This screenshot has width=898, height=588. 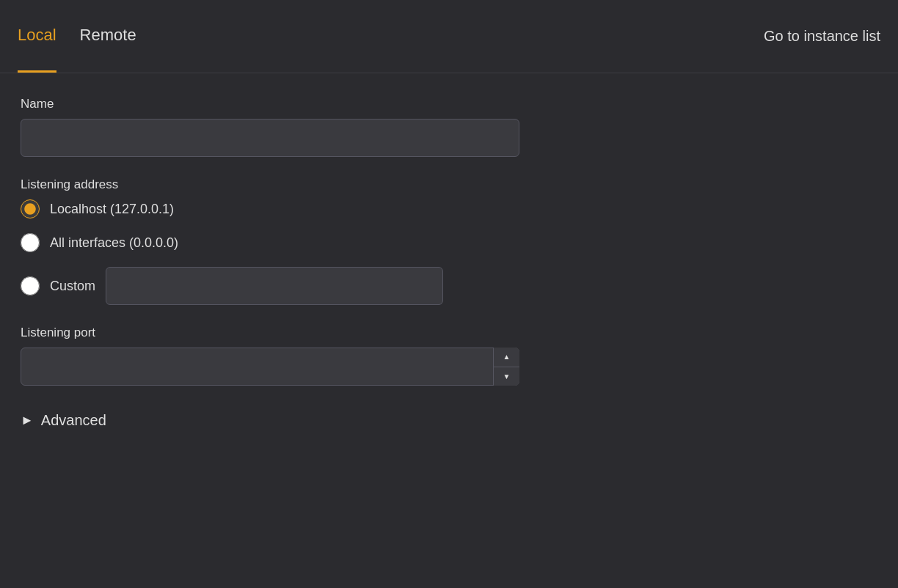 I want to click on advanced-label: Advanced, so click(x=73, y=421).